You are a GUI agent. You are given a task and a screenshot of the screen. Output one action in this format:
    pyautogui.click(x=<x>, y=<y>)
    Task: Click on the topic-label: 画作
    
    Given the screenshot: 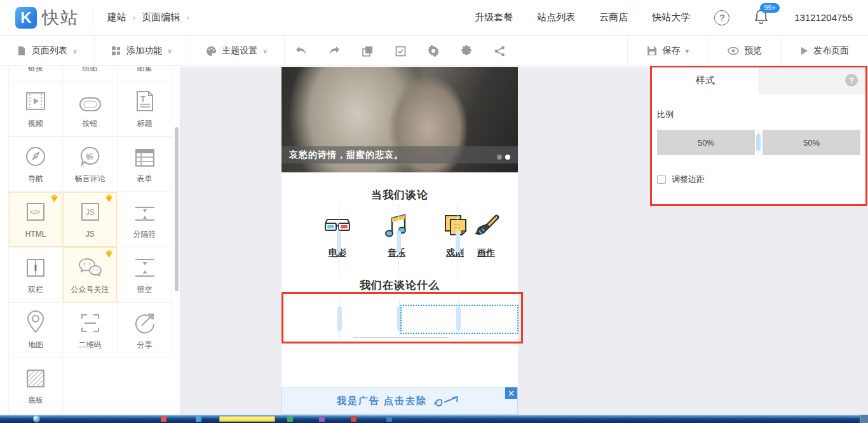 What is the action you would take?
    pyautogui.click(x=486, y=253)
    